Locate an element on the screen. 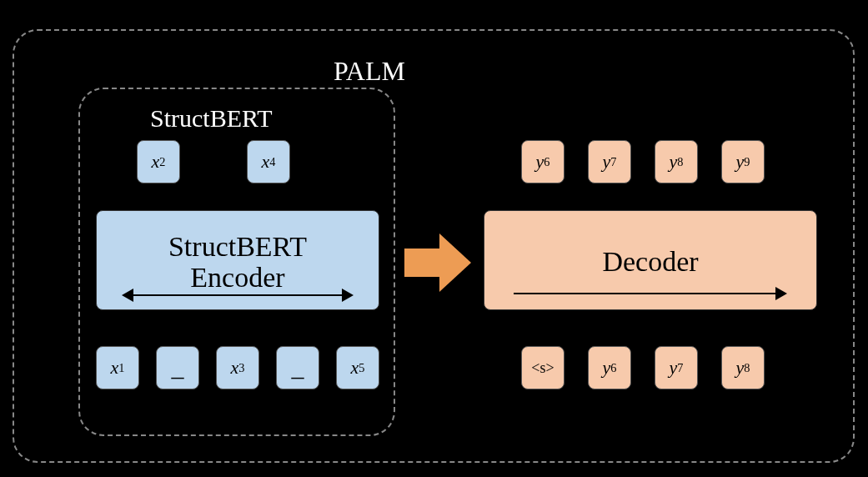 Image resolution: width=868 pixels, height=477 pixels. encoder-output-tokens: x2 x4 is located at coordinates (213, 162).